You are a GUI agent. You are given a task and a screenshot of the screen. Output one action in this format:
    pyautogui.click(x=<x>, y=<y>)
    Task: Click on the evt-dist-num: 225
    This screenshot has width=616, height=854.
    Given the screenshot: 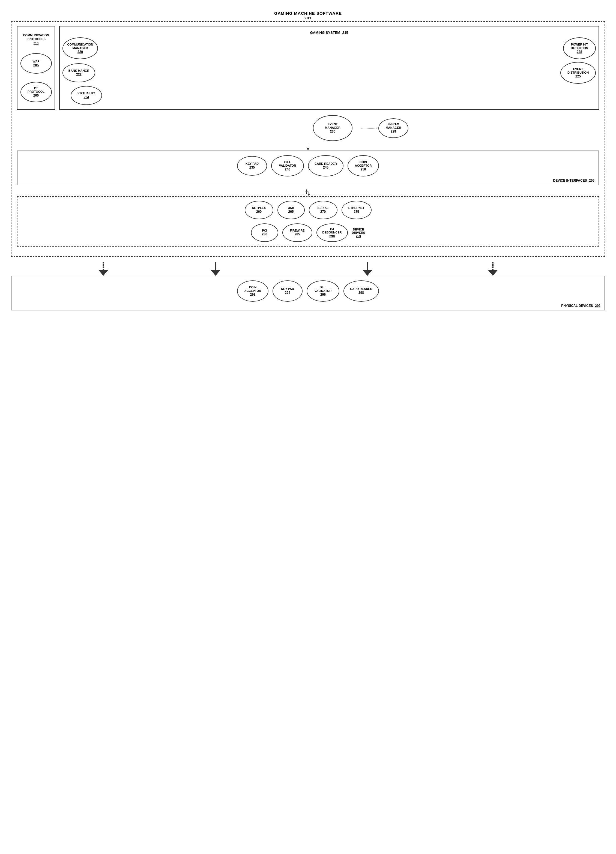 What is the action you would take?
    pyautogui.click(x=578, y=76)
    